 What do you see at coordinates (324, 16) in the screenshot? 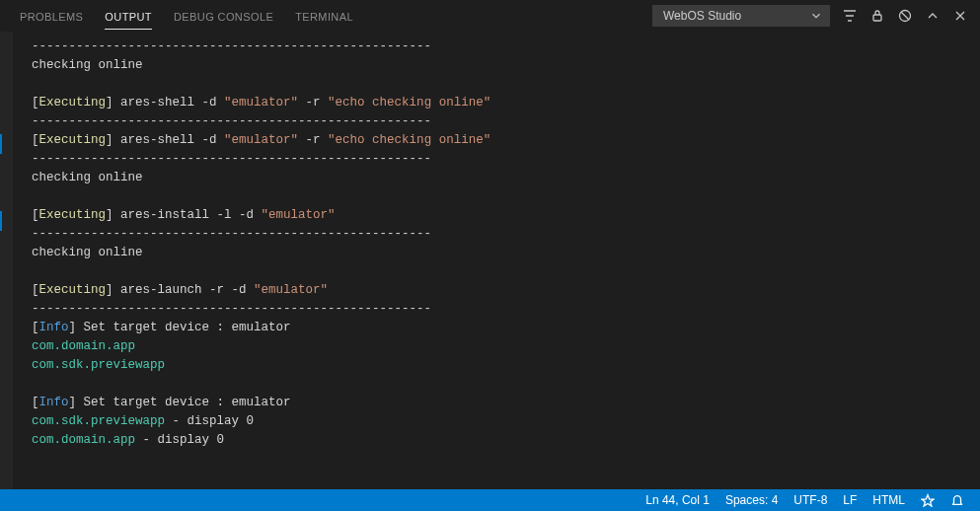
I see `tab-terminal: TERMINAL` at bounding box center [324, 16].